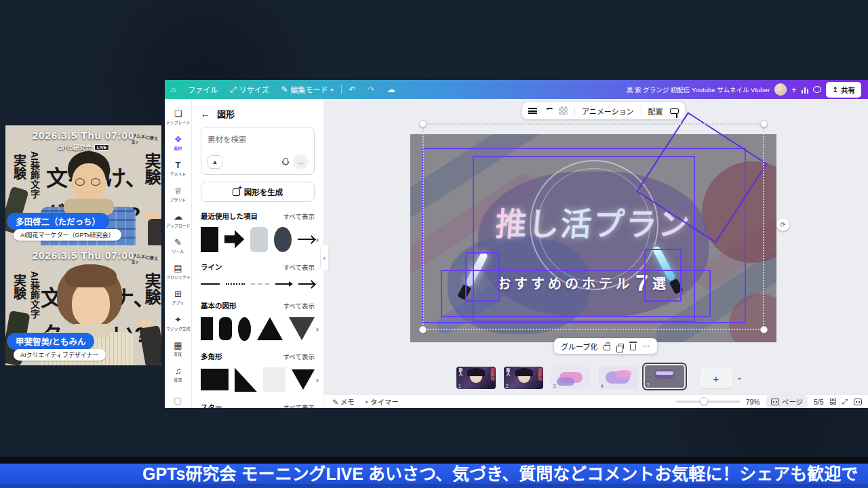 This screenshot has width=868, height=488. I want to click on pages-view-button: ページ, so click(787, 401).